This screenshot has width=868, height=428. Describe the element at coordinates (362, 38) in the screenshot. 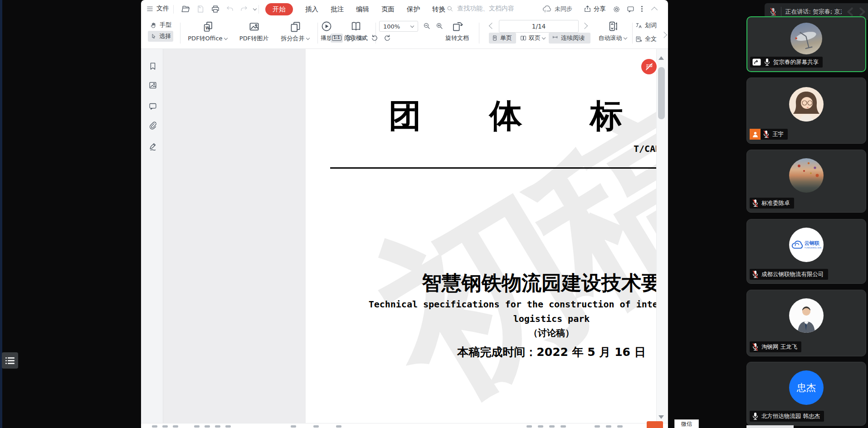

I see `fit-width-icon` at that location.